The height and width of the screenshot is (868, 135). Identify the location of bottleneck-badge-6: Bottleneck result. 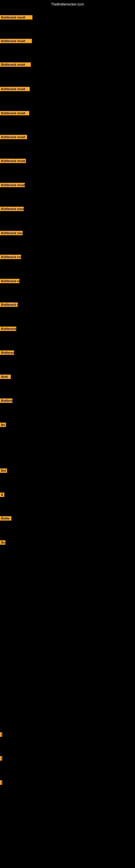
(13, 161).